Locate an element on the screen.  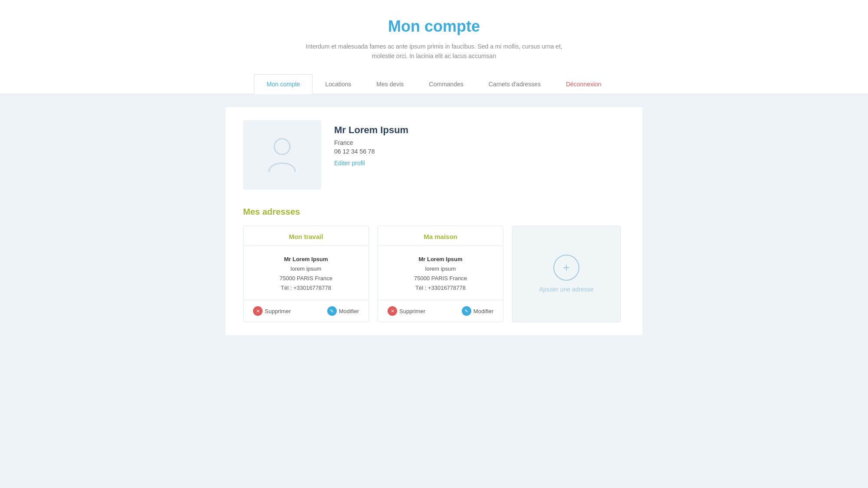
edit-icon-0: ✎ is located at coordinates (332, 311).